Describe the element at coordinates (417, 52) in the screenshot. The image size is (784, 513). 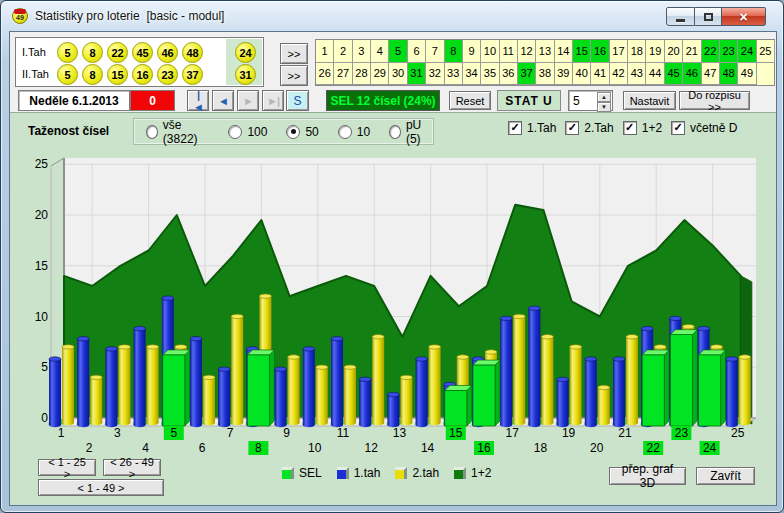
I see `grid-number-6: 6` at that location.